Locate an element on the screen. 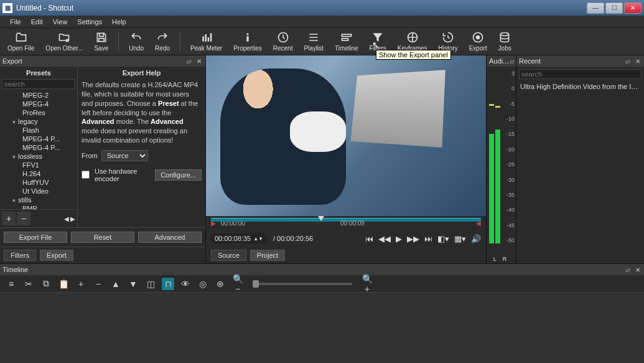 The width and height of the screenshot is (644, 363). zoom-out-icon: 🔍− is located at coordinates (238, 284).